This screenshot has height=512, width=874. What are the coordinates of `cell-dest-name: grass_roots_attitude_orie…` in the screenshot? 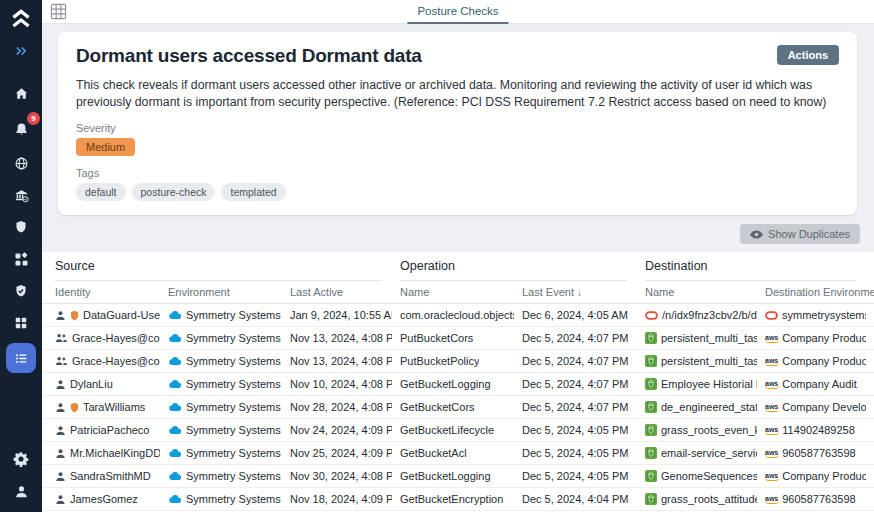 It's located at (705, 499).